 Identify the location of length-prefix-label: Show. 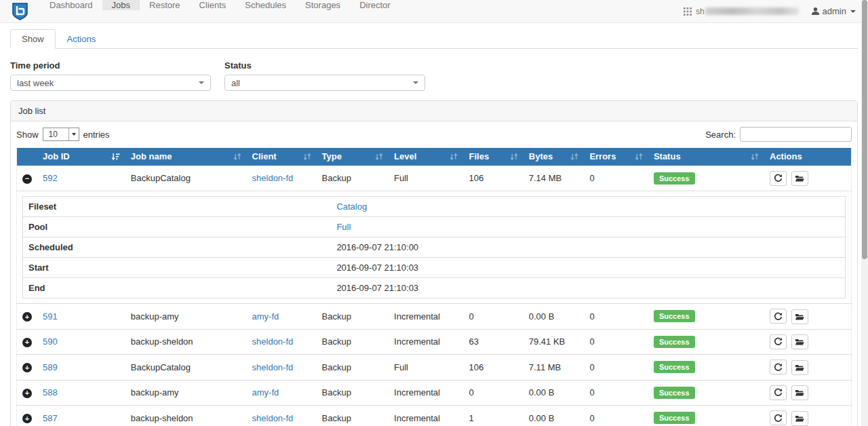
(27, 134).